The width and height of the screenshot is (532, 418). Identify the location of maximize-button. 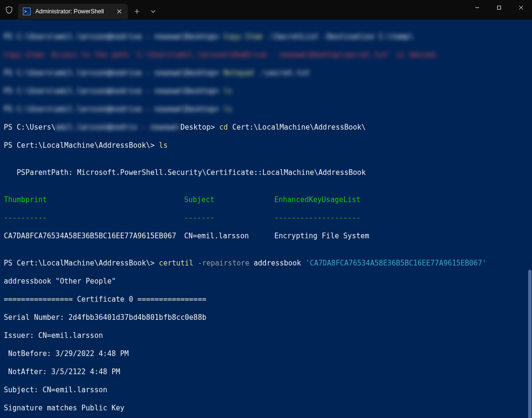
(499, 8).